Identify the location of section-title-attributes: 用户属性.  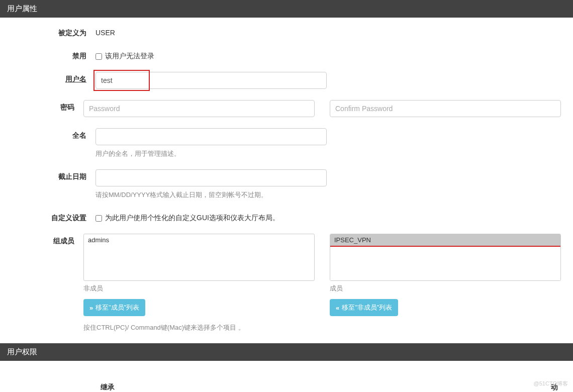
(22, 8).